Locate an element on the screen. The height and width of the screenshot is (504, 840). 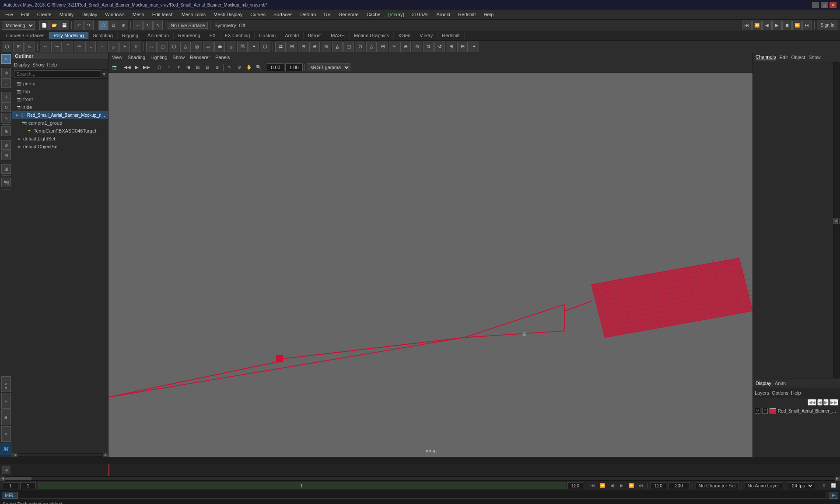
current-frame-field is located at coordinates (10, 486).